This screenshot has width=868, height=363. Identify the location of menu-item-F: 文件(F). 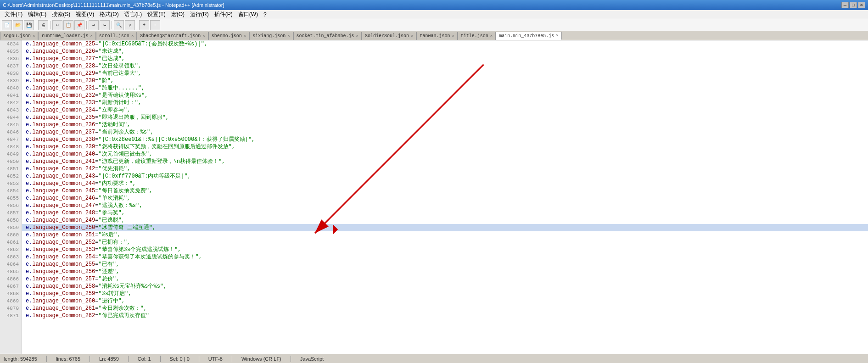
(14, 15).